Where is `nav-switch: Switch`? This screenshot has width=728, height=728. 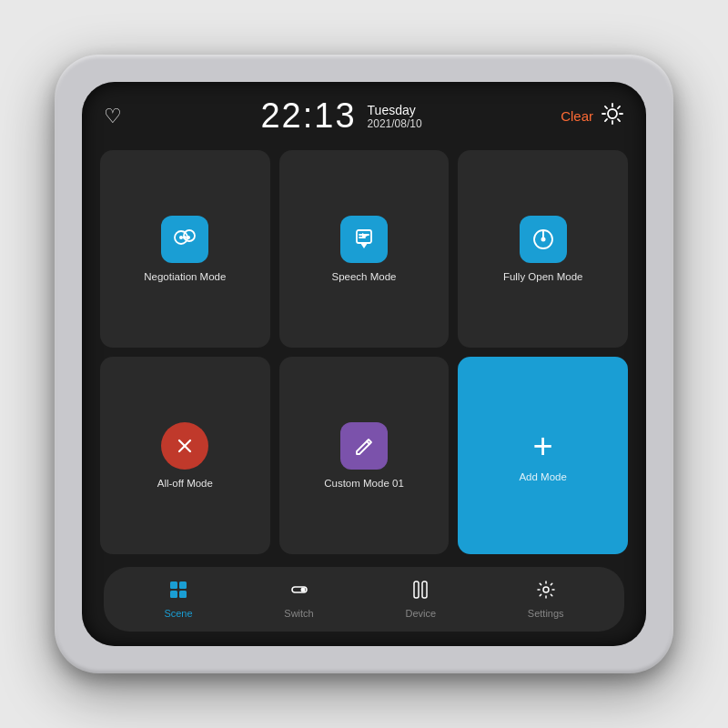 nav-switch: Switch is located at coordinates (298, 599).